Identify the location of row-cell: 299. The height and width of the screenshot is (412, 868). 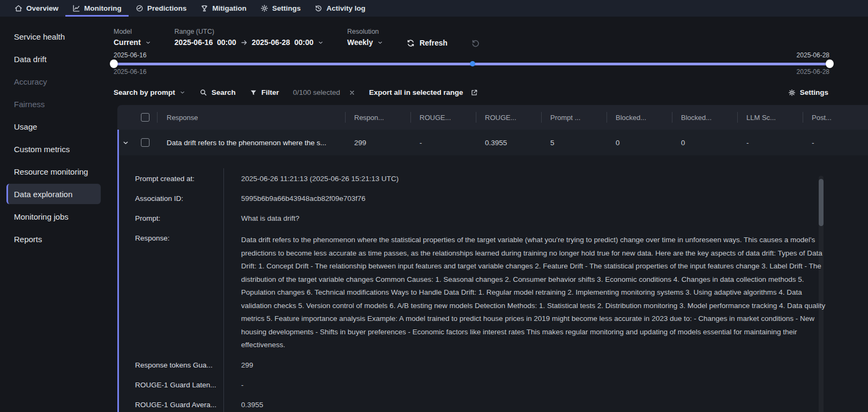
(378, 143).